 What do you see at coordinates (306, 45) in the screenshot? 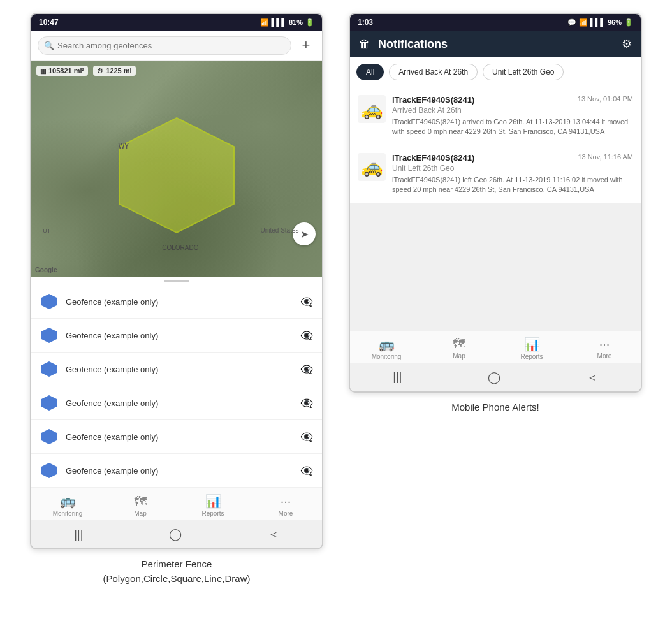
I see `add-geofence-button: +` at bounding box center [306, 45].